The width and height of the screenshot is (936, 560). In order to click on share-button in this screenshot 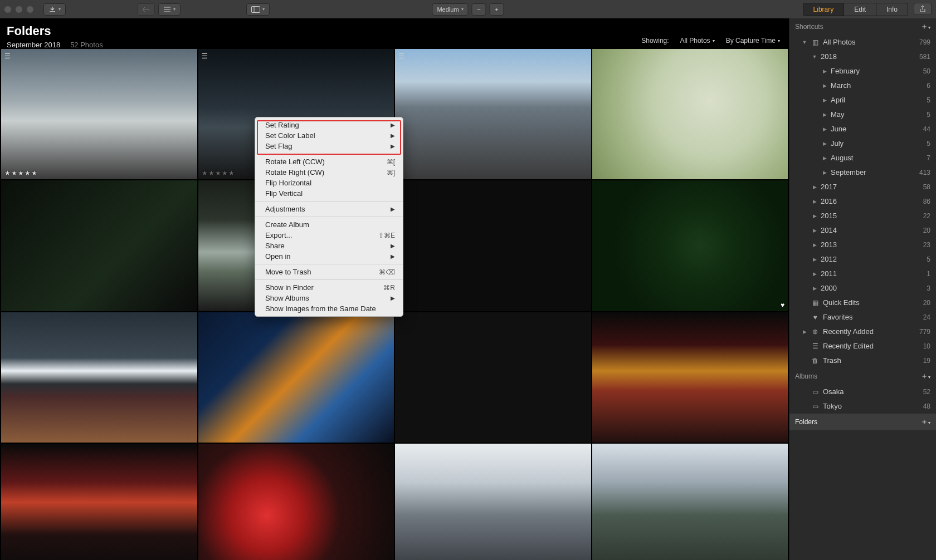, I will do `click(923, 9)`.